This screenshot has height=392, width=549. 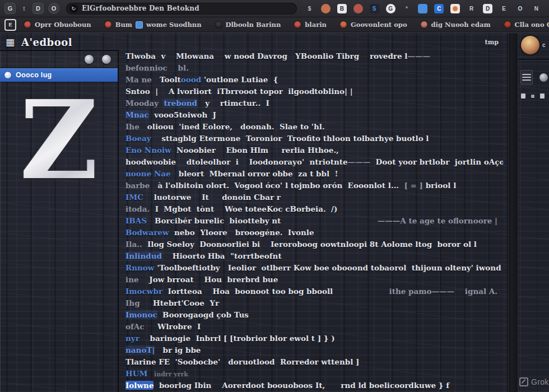 I want to click on extension-icon: C, so click(x=439, y=9).